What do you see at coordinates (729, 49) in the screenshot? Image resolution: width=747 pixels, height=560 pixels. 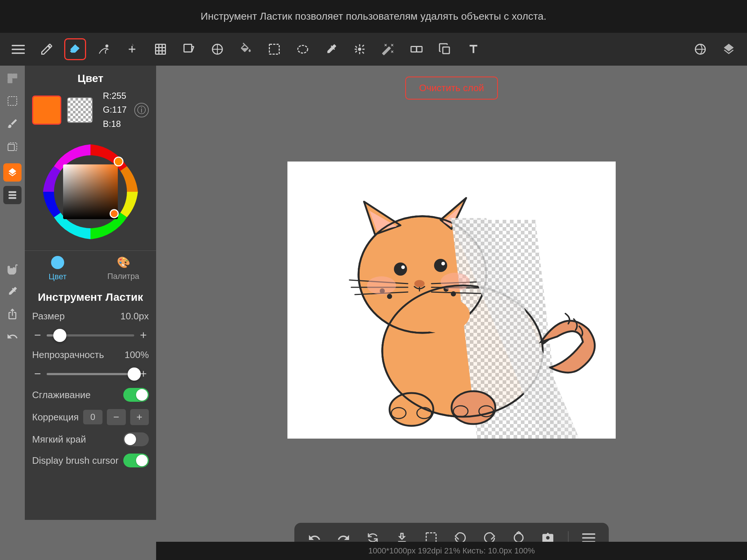 I see `layers-button` at bounding box center [729, 49].